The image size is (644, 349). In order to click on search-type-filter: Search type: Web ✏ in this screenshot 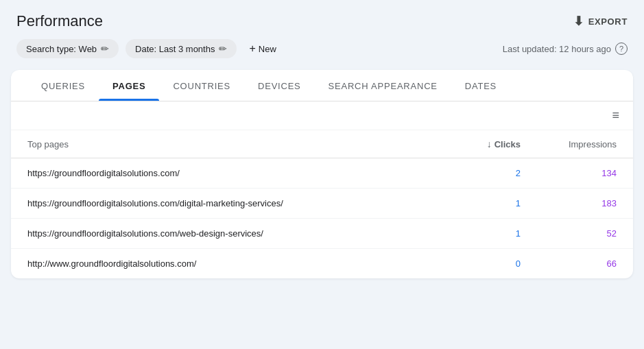, I will do `click(67, 49)`.